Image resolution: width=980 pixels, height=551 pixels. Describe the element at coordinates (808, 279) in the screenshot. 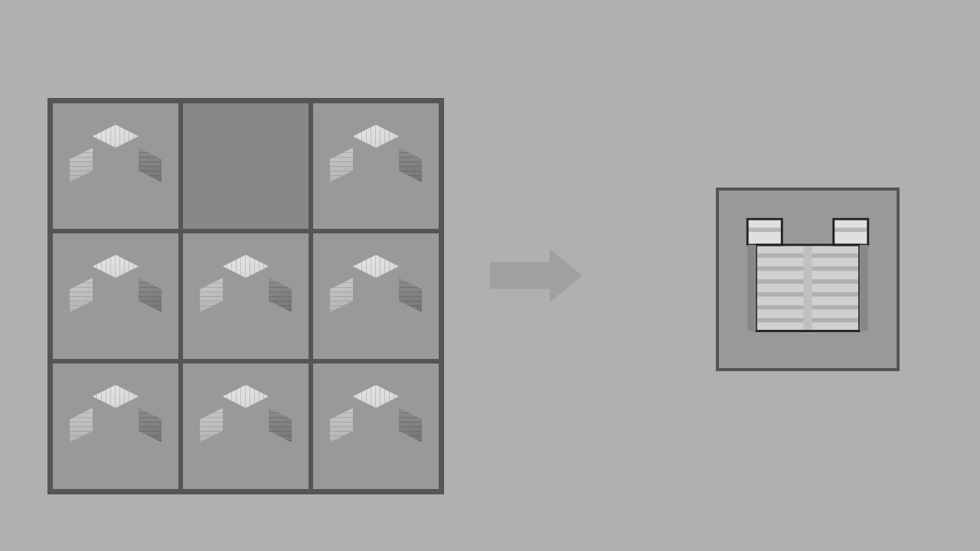

I see `chestplate-icon` at that location.